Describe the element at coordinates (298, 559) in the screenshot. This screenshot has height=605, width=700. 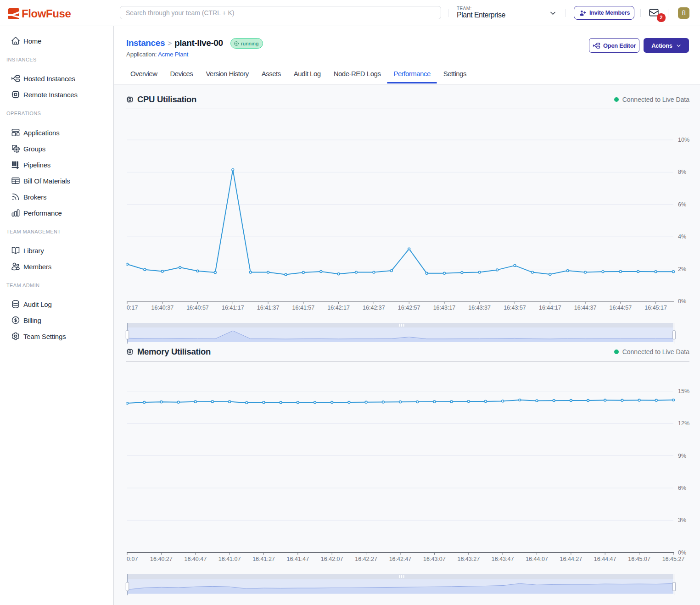
I see `svg-text: 16:41:47` at that location.